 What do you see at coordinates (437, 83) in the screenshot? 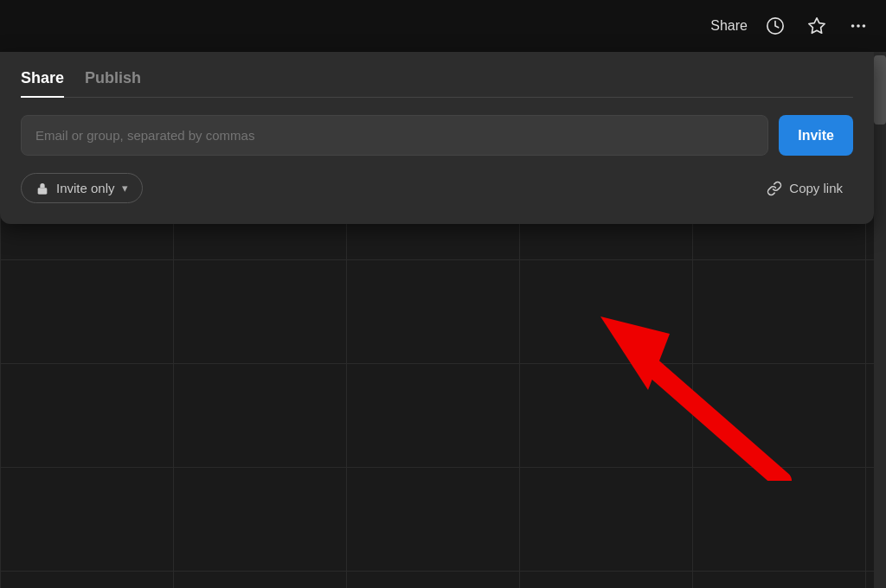
I see `modal-tabs: Share Publish` at bounding box center [437, 83].